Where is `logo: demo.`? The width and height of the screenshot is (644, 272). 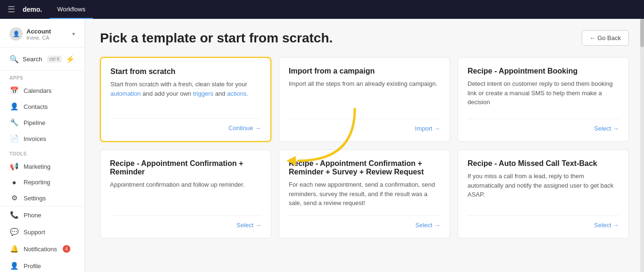 logo: demo. is located at coordinates (32, 9).